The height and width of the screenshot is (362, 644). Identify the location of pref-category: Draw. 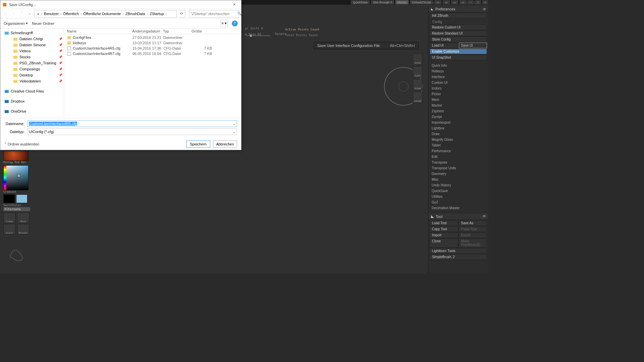
(458, 134).